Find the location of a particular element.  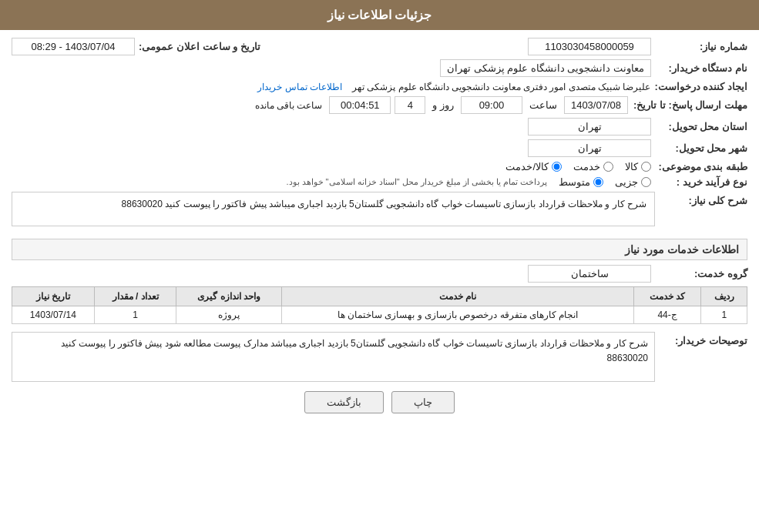

row-mohlat: مهلت ارسال پاسخ: تا تاریخ: 1403/07/08 سا… is located at coordinates (379, 105).